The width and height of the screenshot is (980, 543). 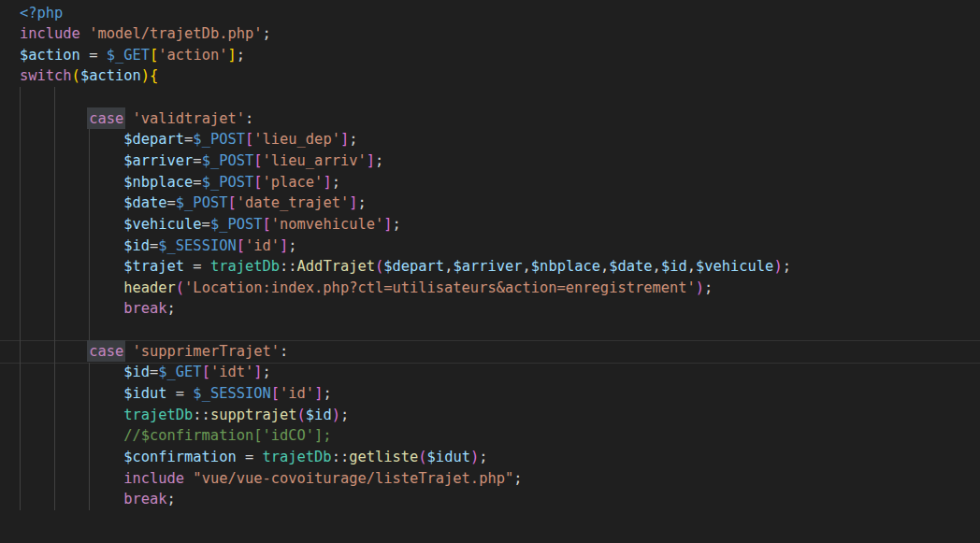 I want to click on code-line: $trajet = trajetDb::AddTrajet($depart,$a…, so click(x=406, y=267).